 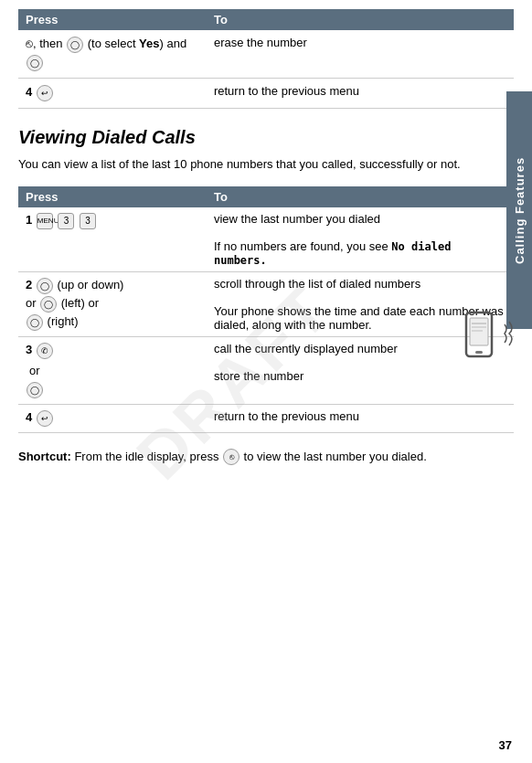 I want to click on back-key-icon: ↩, so click(x=45, y=419).